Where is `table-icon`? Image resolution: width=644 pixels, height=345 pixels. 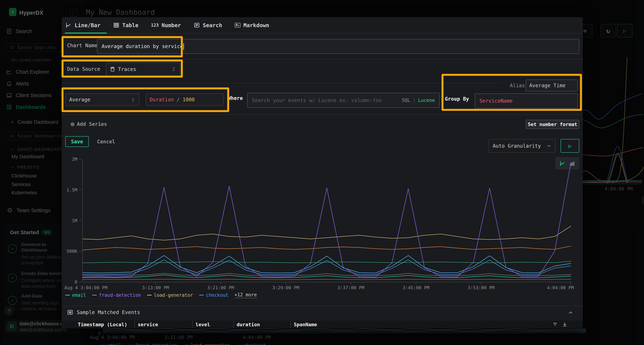
table-icon is located at coordinates (116, 25).